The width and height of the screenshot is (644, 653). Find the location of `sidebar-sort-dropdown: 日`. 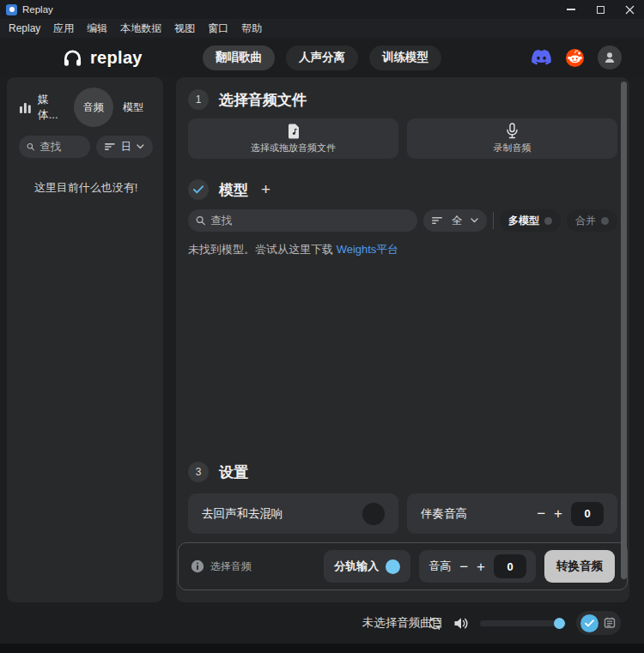

sidebar-sort-dropdown: 日 is located at coordinates (125, 147).